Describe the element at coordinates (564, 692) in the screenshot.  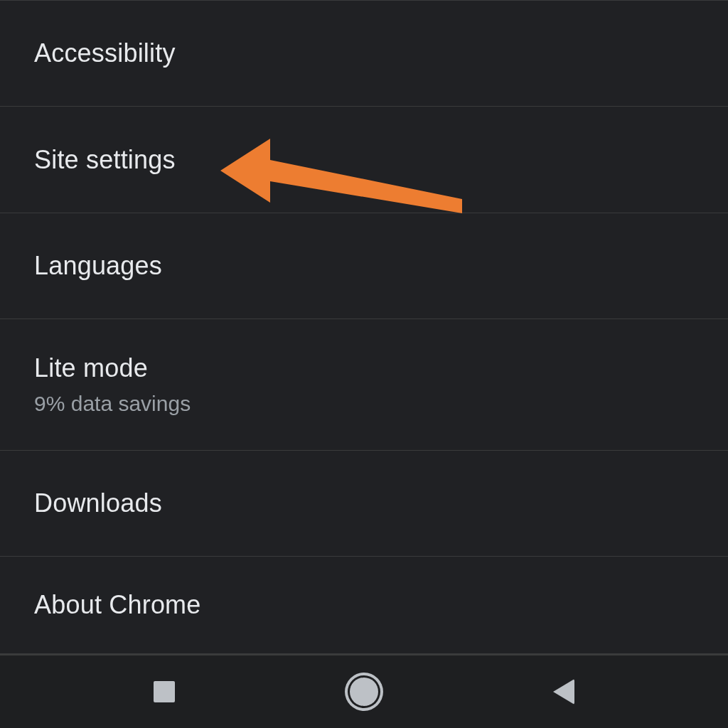
I see `back-triangle-icon` at that location.